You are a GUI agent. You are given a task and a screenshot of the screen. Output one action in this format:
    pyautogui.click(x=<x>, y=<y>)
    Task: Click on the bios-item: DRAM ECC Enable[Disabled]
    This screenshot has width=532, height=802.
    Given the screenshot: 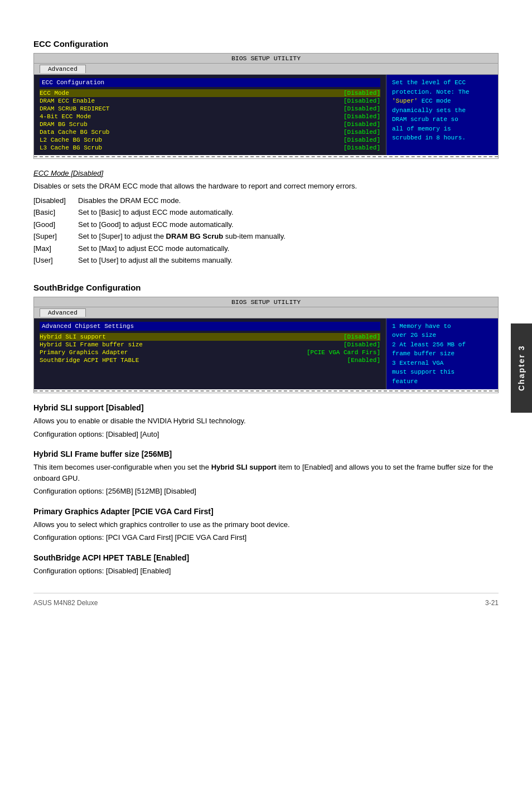 What is the action you would take?
    pyautogui.click(x=210, y=101)
    